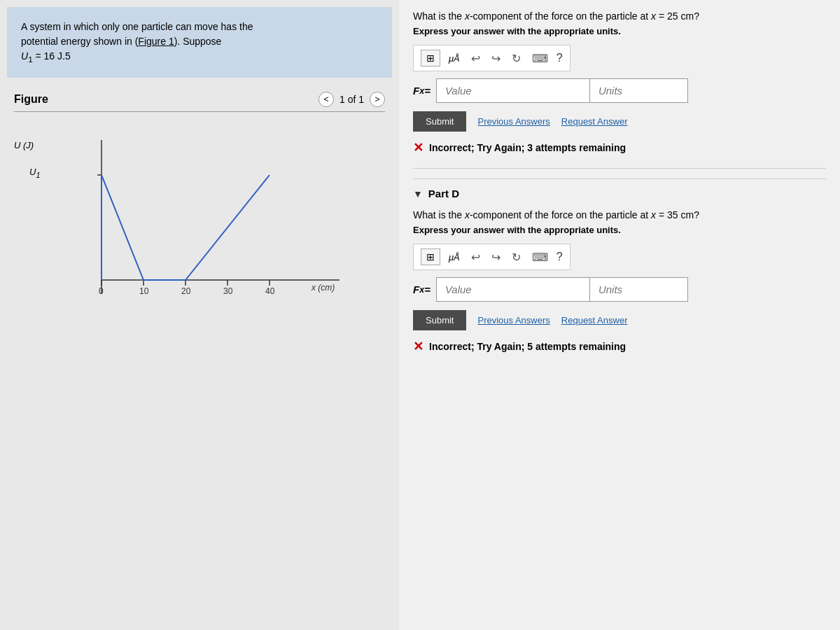  What do you see at coordinates (430, 58) in the screenshot?
I see `matrix-button-c: ⊞` at bounding box center [430, 58].